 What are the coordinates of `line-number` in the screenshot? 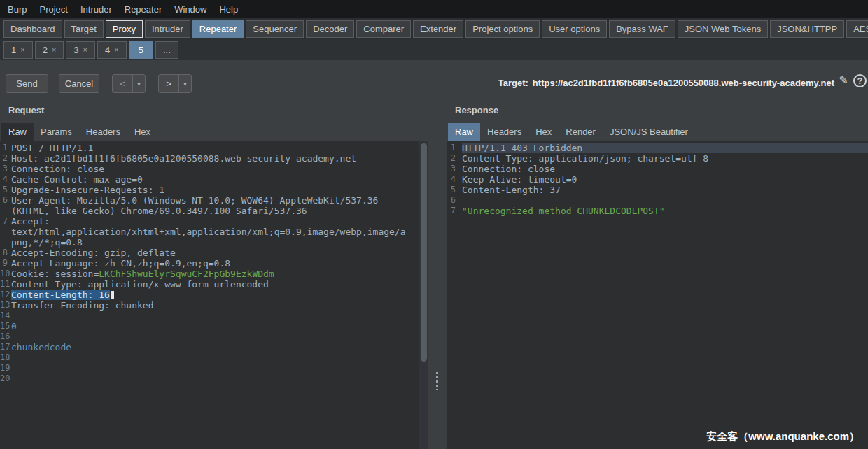 It's located at (6, 232).